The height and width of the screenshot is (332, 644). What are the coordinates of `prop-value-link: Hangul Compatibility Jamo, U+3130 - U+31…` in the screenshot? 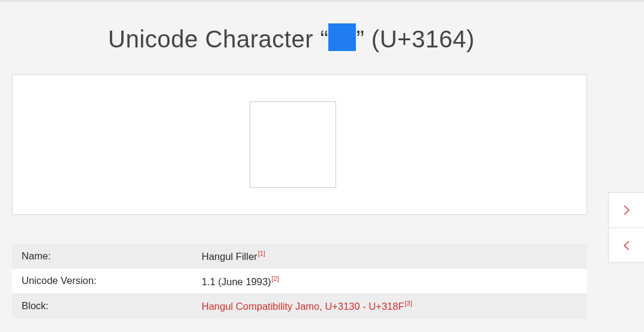 It's located at (307, 306).